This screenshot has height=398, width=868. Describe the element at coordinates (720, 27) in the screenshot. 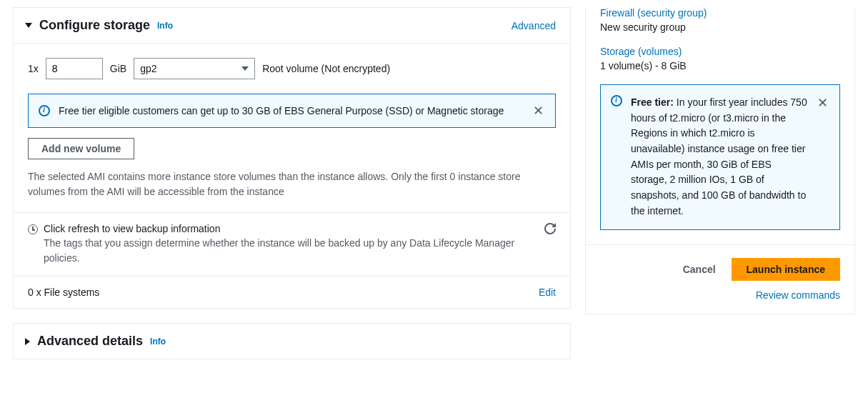

I see `firewall-value: New security group` at that location.